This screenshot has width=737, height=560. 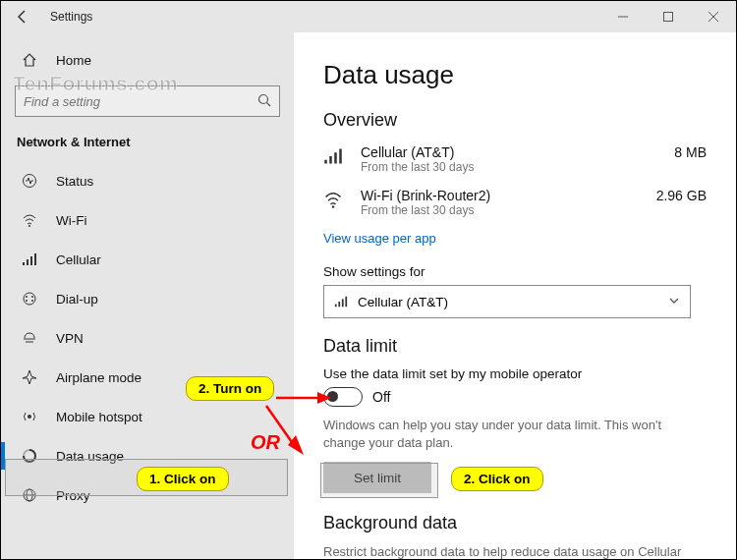 What do you see at coordinates (71, 220) in the screenshot?
I see `sidebar-item-label: Wi-Fi` at bounding box center [71, 220].